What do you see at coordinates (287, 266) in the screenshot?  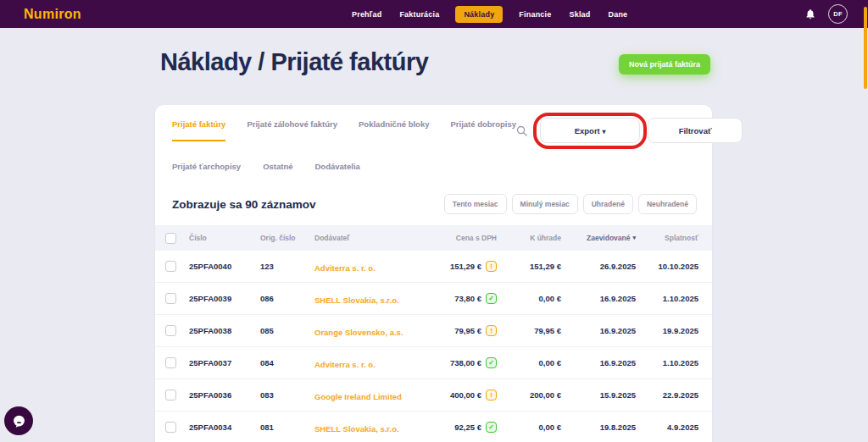 I see `orig-number: 123` at bounding box center [287, 266].